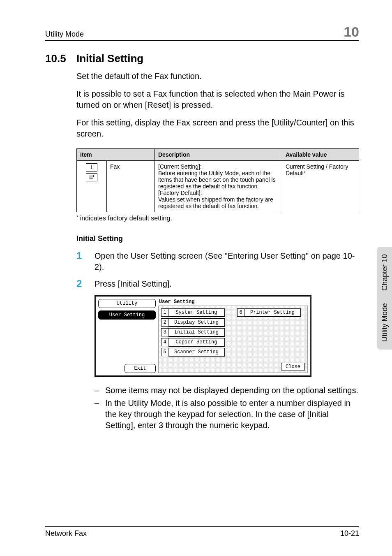 The height and width of the screenshot is (556, 392). Describe the element at coordinates (385, 323) in the screenshot. I see `side-tab-bottom: Utility Mode` at that location.